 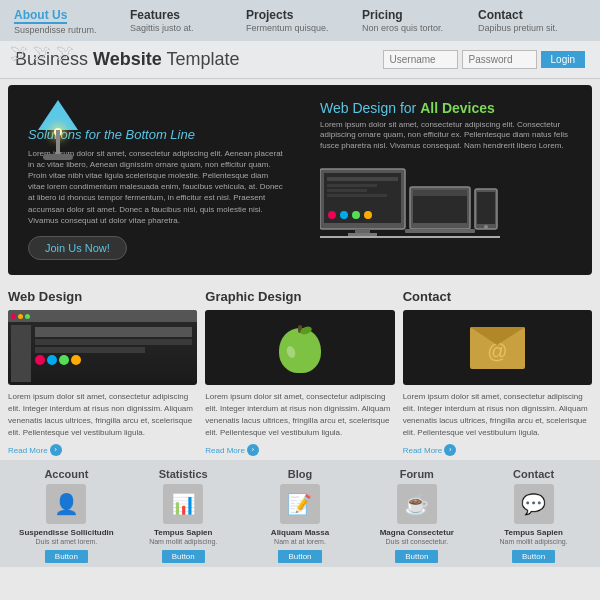 I want to click on footer-col-contact: Contact 💬 Tempus Sapien Nam mollit adipi…, so click(x=534, y=516).